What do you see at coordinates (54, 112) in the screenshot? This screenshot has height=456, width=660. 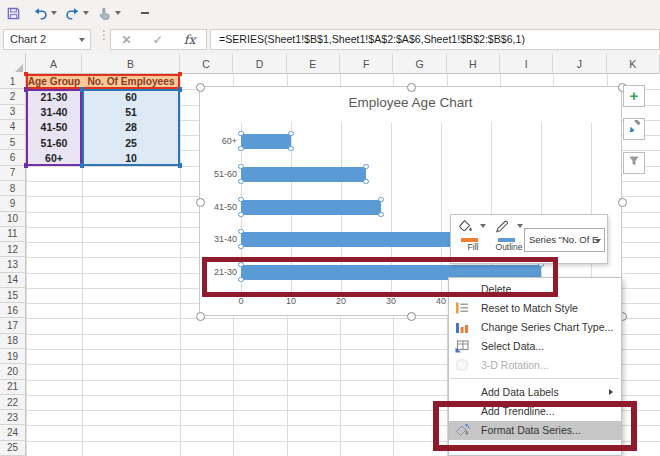 I see `cell-A3: 31-40` at bounding box center [54, 112].